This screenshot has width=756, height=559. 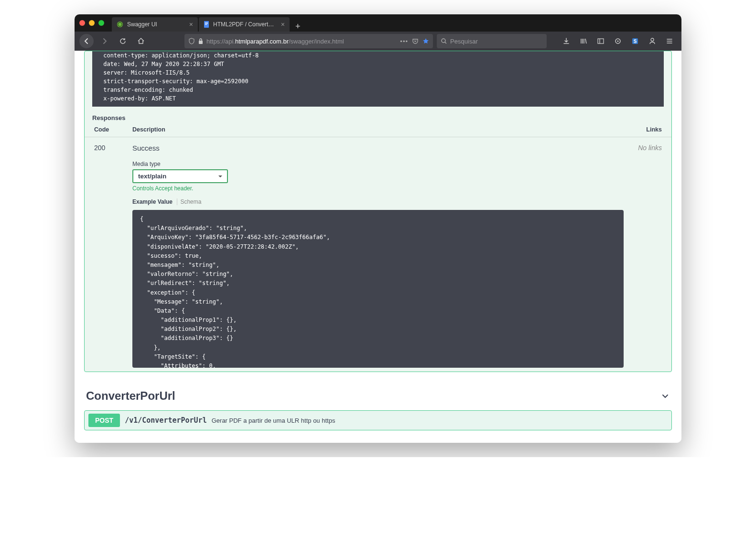 I want to click on search-icon, so click(x=444, y=41).